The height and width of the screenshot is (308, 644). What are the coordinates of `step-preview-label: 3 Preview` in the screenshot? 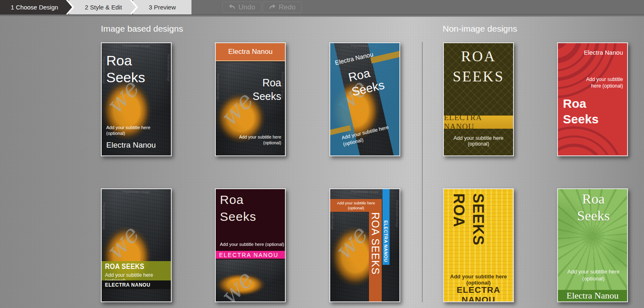 It's located at (162, 7).